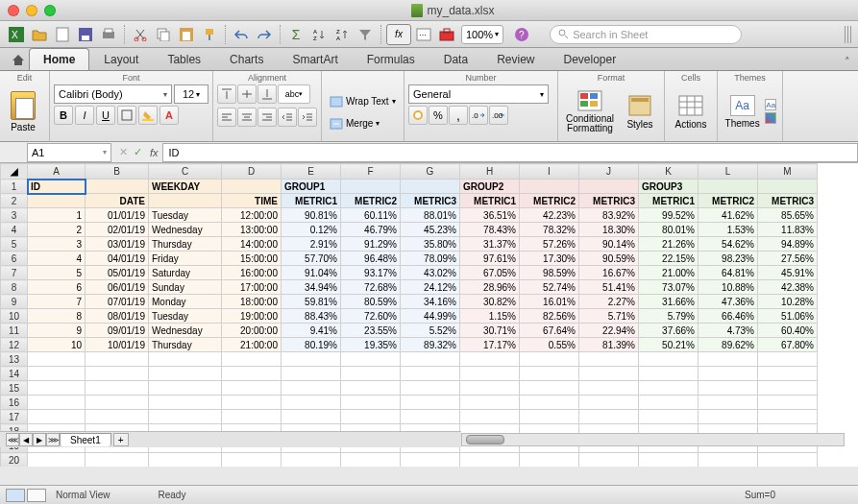 This screenshot has height=504, width=858. Describe the element at coordinates (490, 346) in the screenshot. I see `cell-H12: 17.17%` at that location.